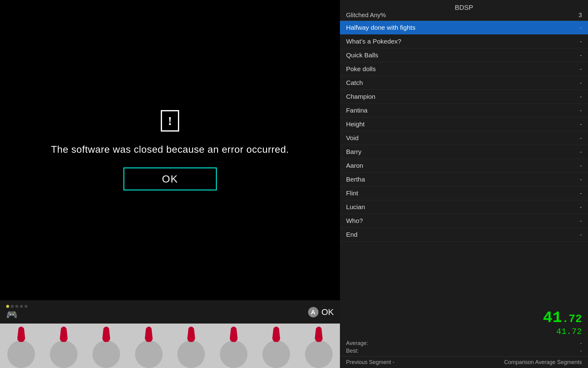 The image size is (588, 368). Describe the element at coordinates (577, 152) in the screenshot. I see `split-time-9: -` at that location.